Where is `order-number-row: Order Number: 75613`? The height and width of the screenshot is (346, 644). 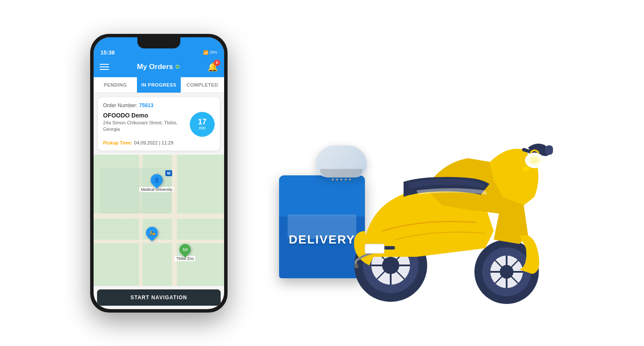
order-number-row: Order Number: 75613 is located at coordinates (159, 105).